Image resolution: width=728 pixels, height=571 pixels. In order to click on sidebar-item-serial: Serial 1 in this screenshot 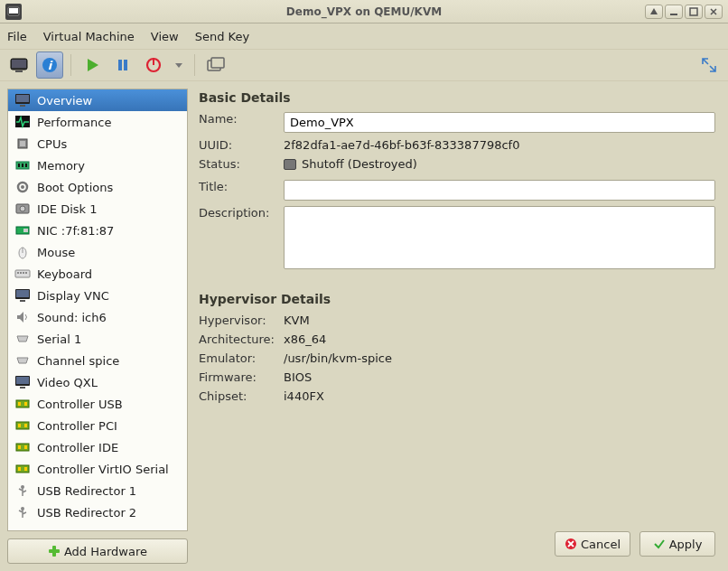, I will do `click(98, 339)`.